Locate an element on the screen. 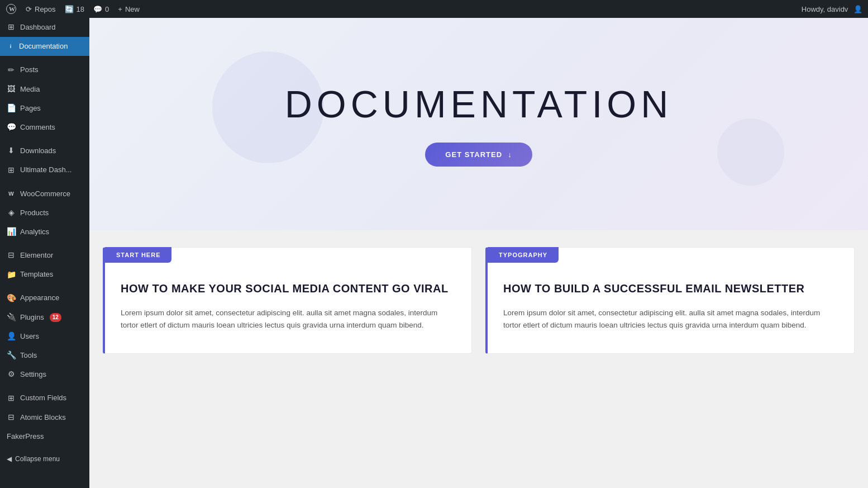 Image resolution: width=868 pixels, height=488 pixels. analytics-icon: 📊 is located at coordinates (11, 232).